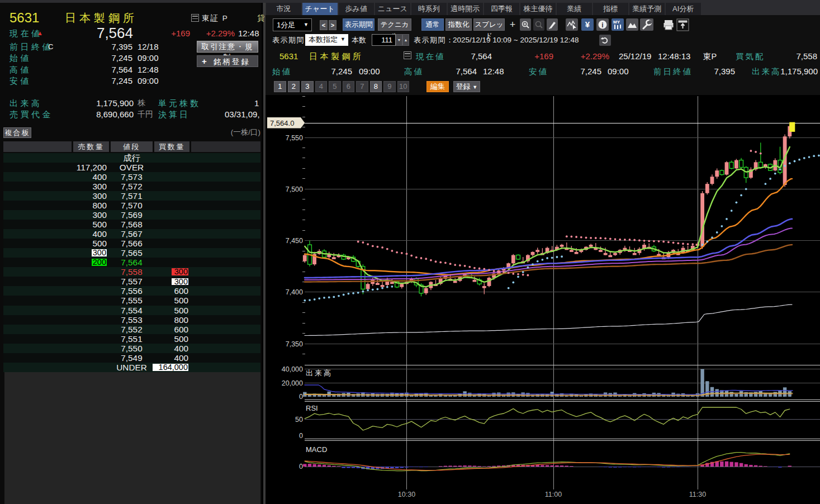 The height and width of the screenshot is (504, 820). What do you see at coordinates (553, 495) in the screenshot?
I see `svg-text: 11:00` at bounding box center [553, 495].